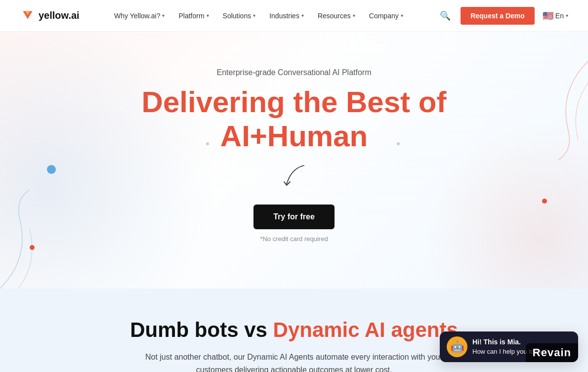 This screenshot has height=372, width=588. What do you see at coordinates (509, 347) in the screenshot?
I see `chat-widget: 🤖 Hi! This is Mia. How can I help you to…` at bounding box center [509, 347].